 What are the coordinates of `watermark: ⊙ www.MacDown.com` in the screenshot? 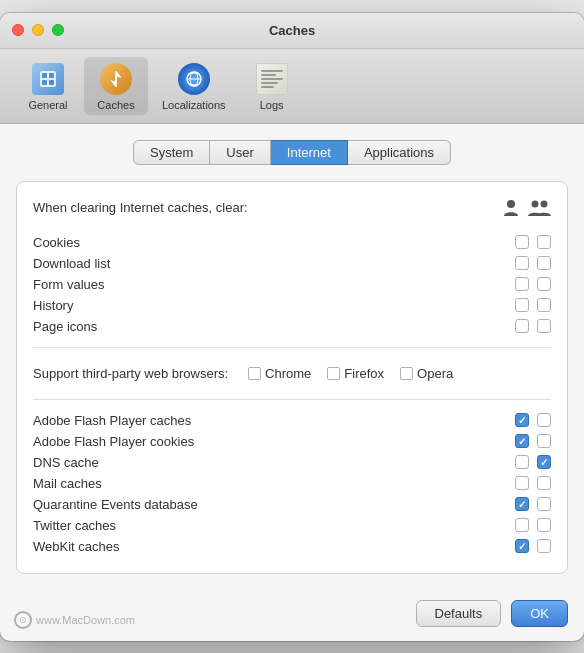 It's located at (74, 620).